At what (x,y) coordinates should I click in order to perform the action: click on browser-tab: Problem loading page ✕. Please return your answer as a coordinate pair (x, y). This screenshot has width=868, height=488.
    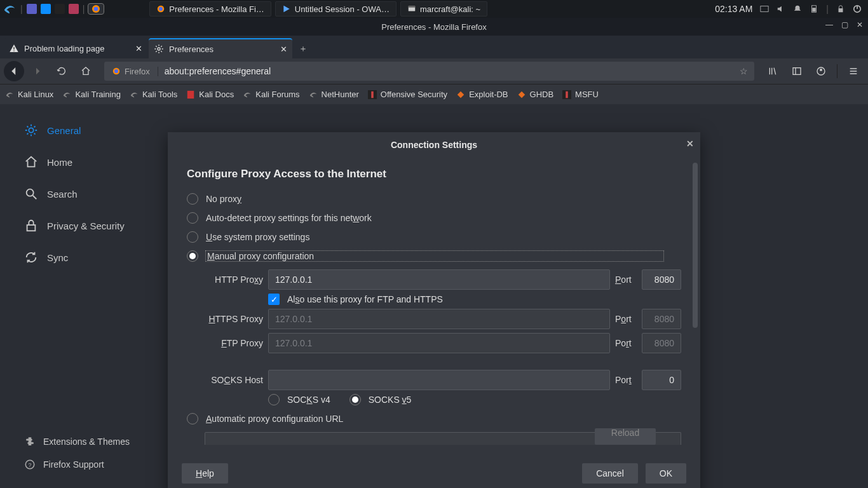
    Looking at the image, I should click on (76, 48).